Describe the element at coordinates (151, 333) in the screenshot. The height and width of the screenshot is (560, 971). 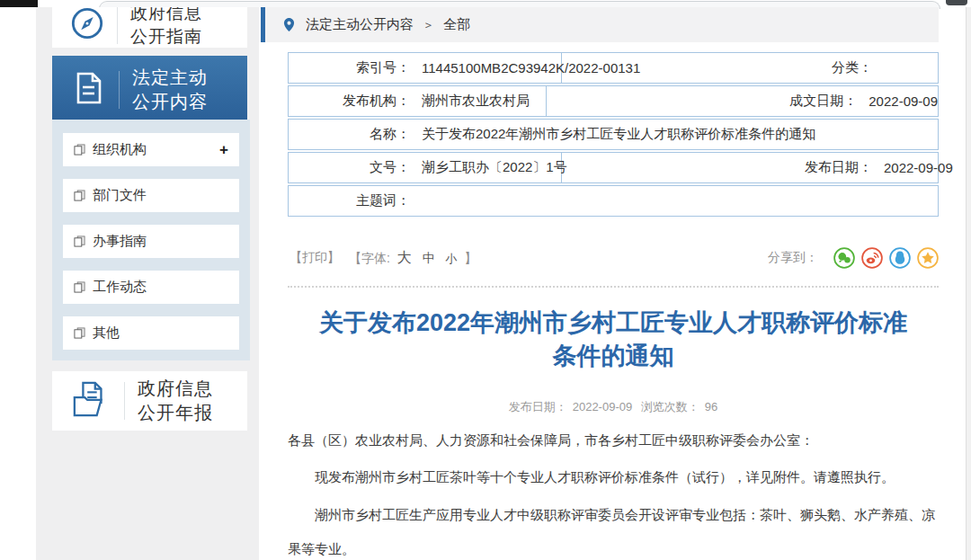
I see `sidebar-item-other: 其他` at that location.